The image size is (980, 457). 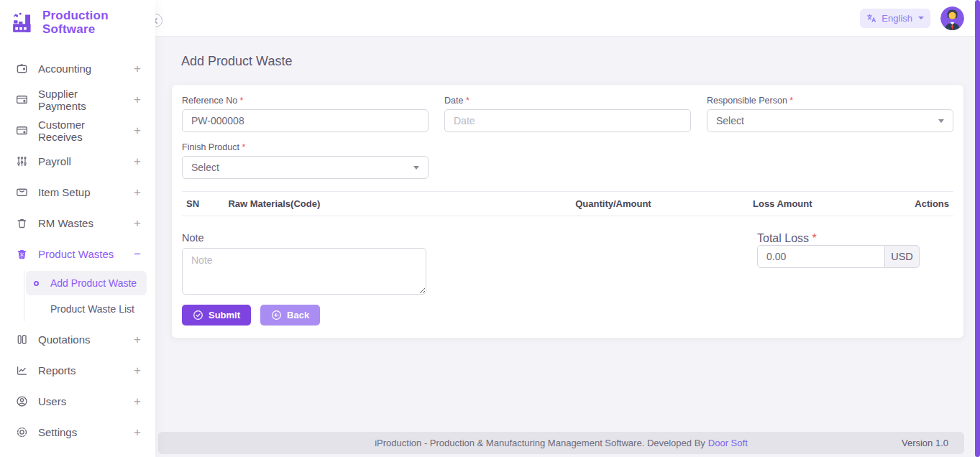 What do you see at coordinates (568, 19) in the screenshot?
I see `top-header: English` at bounding box center [568, 19].